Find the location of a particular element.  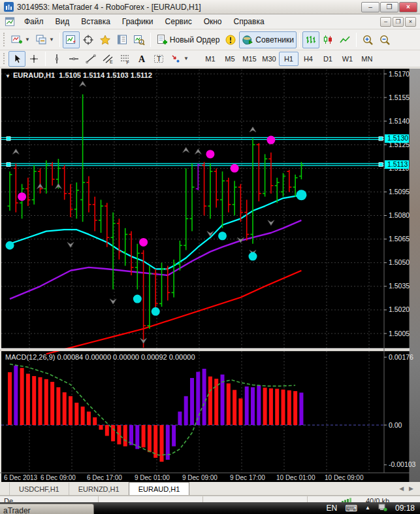

svg-text:EURAUD,H1 1.5105 1.5114 1.510: EURAUD,H1 1.5105 1.5114 1.5103 1.5112 is located at coordinates (82, 75).